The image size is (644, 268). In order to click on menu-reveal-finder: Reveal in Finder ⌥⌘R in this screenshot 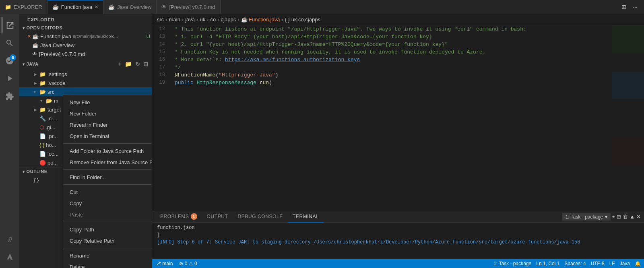, I will do `click(108, 125)`.